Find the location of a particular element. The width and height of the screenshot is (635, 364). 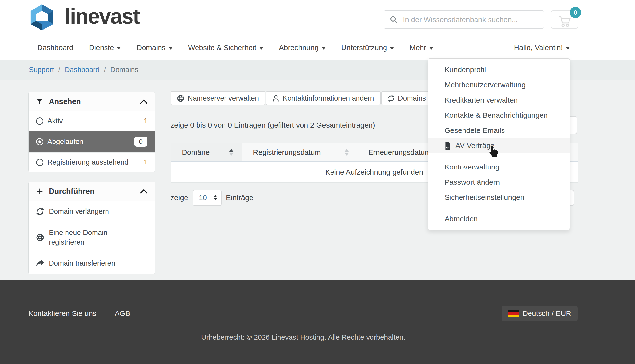

menu-abmelden: Abmelden is located at coordinates (499, 219).